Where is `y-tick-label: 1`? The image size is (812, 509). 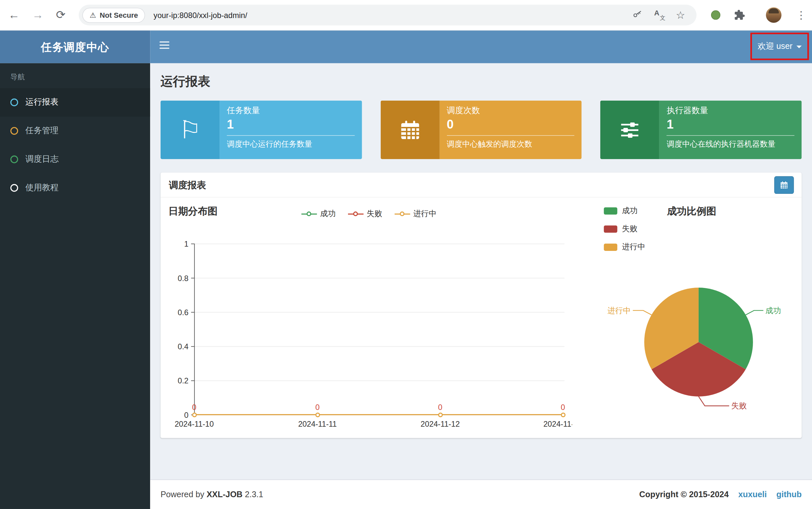
y-tick-label: 1 is located at coordinates (176, 244).